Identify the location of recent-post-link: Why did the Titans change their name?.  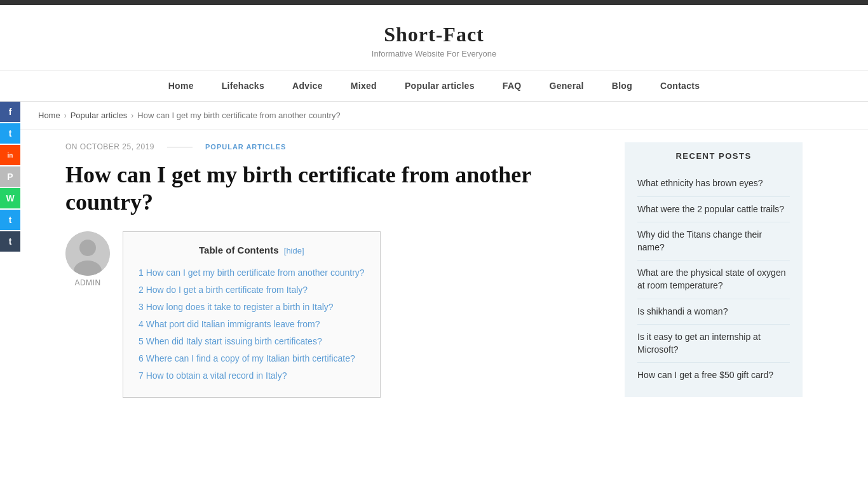
(714, 241).